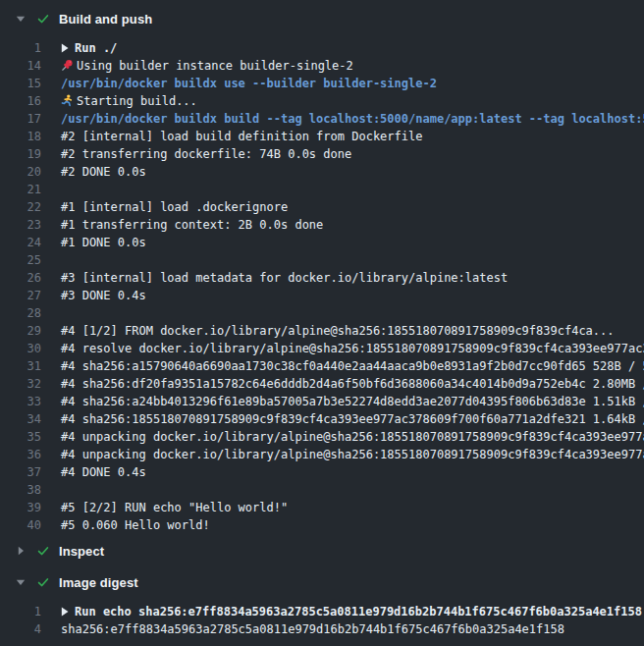  Describe the element at coordinates (352, 119) in the screenshot. I see `log-line-text: /usr/bin/docker buildx build --tag local…` at that location.